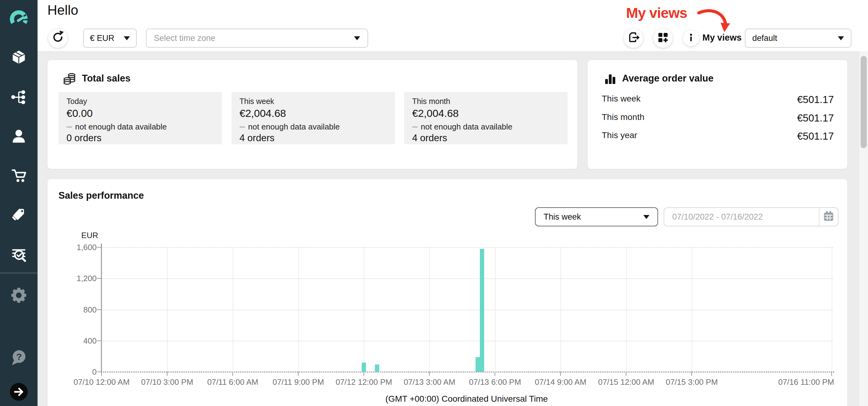  I want to click on aov-row-month: This month €501.17, so click(718, 119).